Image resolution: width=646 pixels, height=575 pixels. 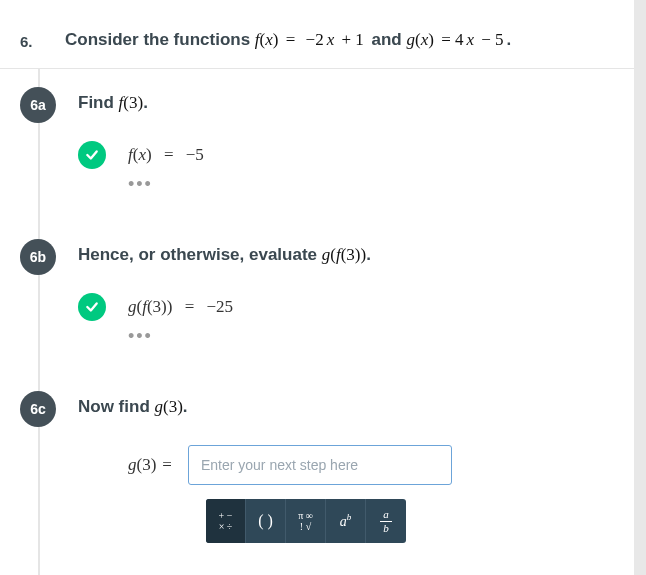 What do you see at coordinates (311, 40) in the screenshot?
I see `function-f: f(x) = −2x + 1` at bounding box center [311, 40].